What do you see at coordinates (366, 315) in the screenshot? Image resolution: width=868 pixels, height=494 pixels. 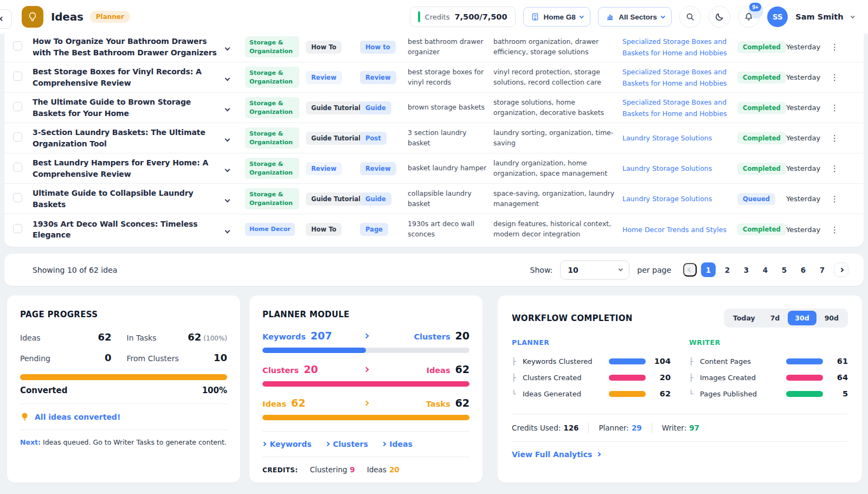 I see `card-title: PLANNER MODULE` at bounding box center [366, 315].